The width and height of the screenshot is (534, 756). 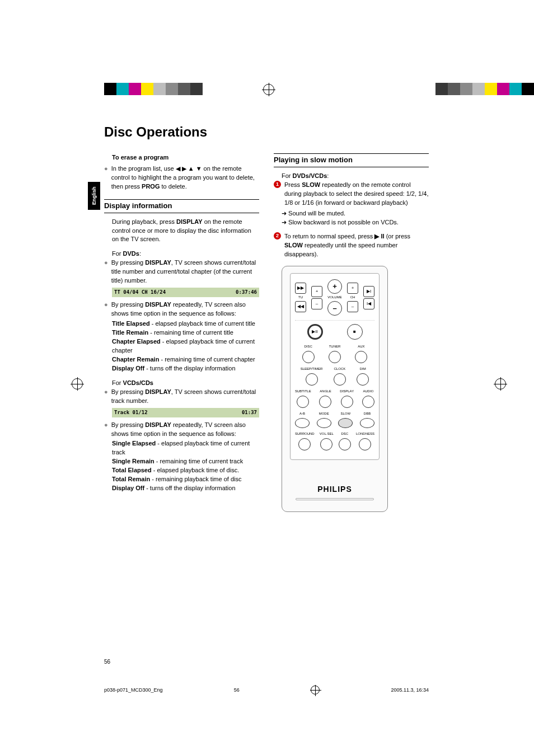 What do you see at coordinates (185, 430) in the screenshot?
I see `vcds-bullet-2: By pressing DISPLAY repeatedly, TV scree…` at bounding box center [185, 430].